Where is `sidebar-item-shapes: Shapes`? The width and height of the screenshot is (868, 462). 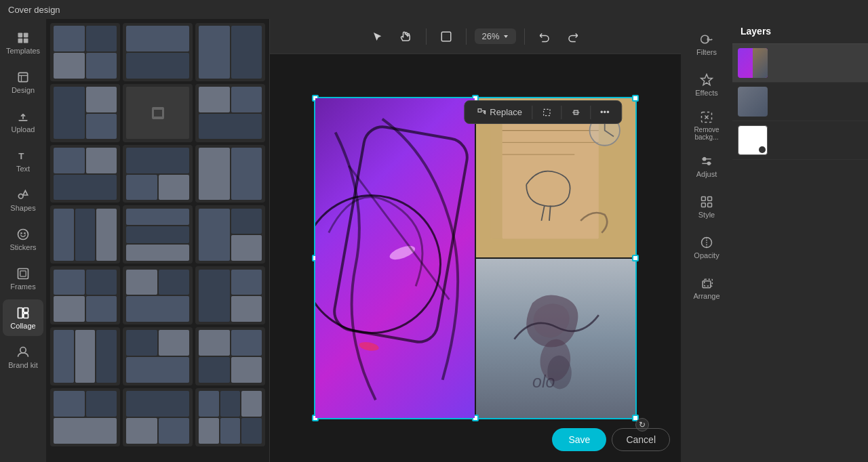
sidebar-item-shapes: Shapes is located at coordinates (23, 200).